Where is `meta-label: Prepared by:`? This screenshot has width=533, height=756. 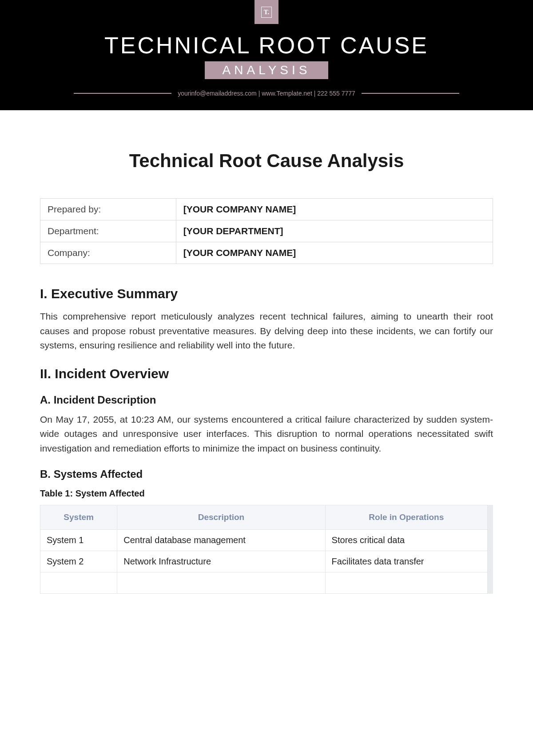 meta-label: Prepared by: is located at coordinates (108, 210).